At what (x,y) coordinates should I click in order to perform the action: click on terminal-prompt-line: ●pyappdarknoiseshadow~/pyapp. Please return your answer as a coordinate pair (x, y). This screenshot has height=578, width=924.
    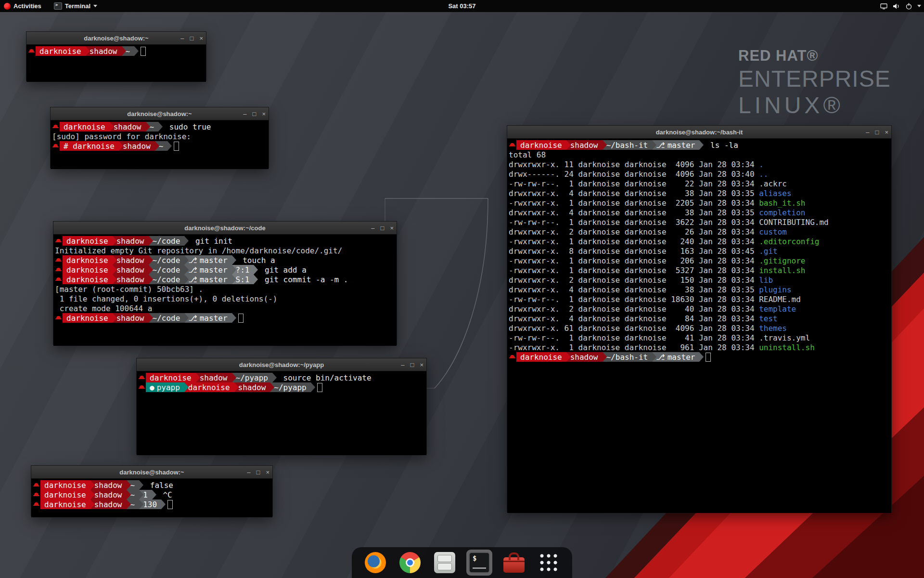
    Looking at the image, I should click on (282, 387).